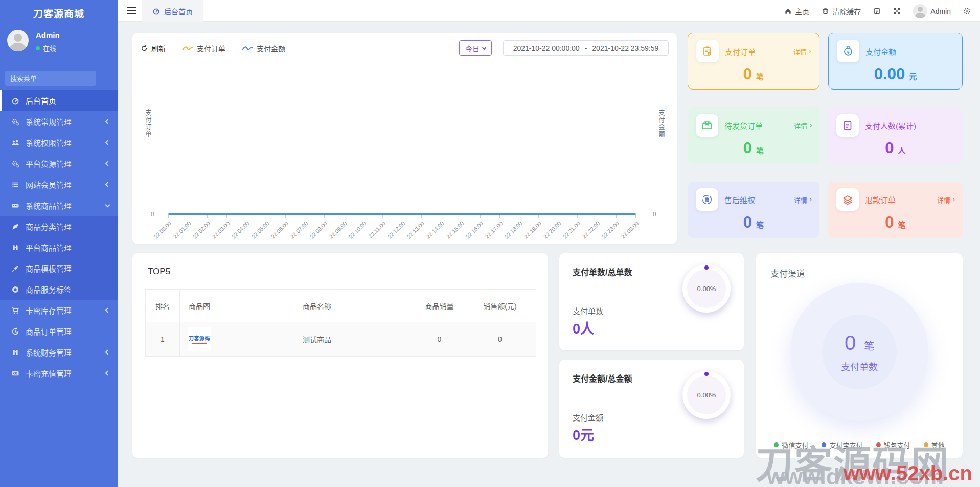 The image size is (980, 487). What do you see at coordinates (896, 61) in the screenshot?
I see `stat-card-pay-amount: ¥ 支付金额 0.00元` at bounding box center [896, 61].